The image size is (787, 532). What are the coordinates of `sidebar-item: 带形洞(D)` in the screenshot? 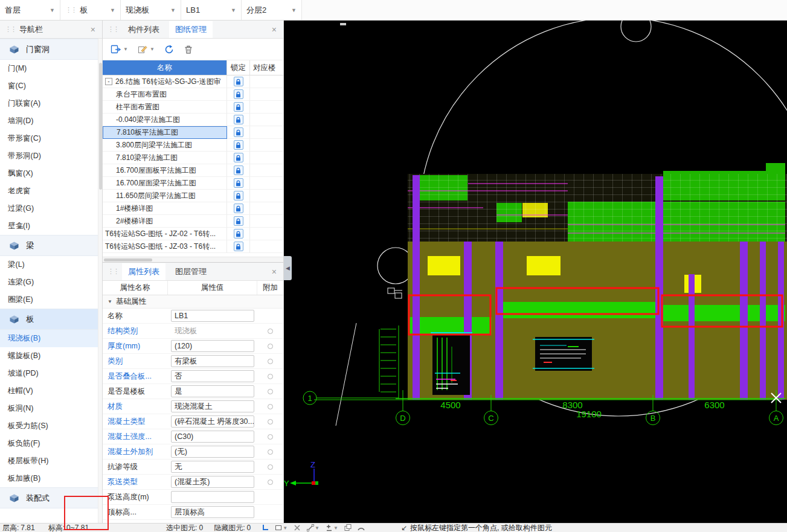 It's located at (51, 156).